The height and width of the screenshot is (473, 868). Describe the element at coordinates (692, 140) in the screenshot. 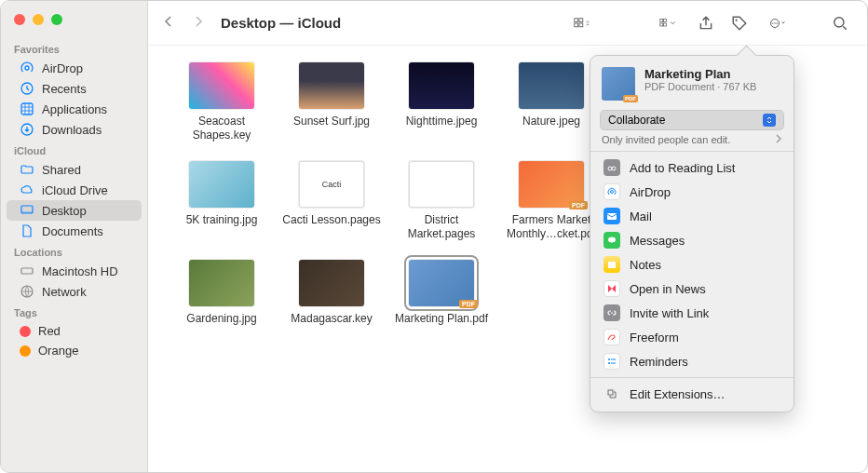

I see `permission-hint-row: Only invited people can edit.` at that location.